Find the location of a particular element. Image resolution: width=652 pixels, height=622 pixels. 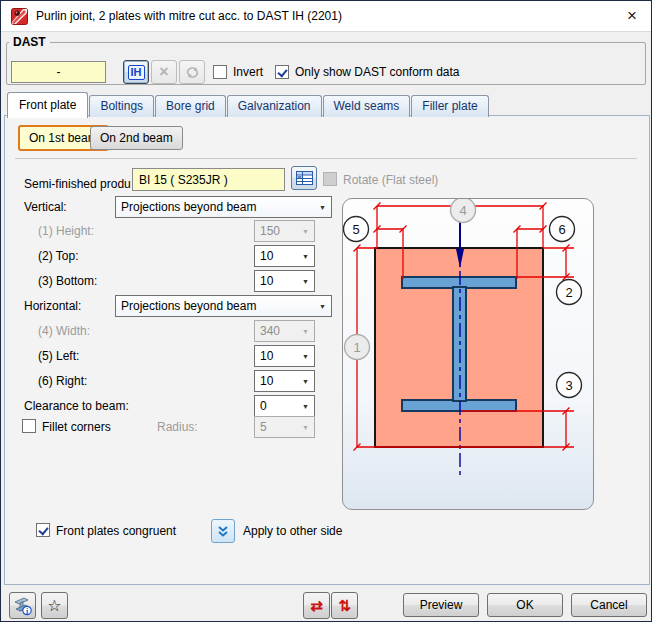

callout-1-disabled: 1 is located at coordinates (358, 348).